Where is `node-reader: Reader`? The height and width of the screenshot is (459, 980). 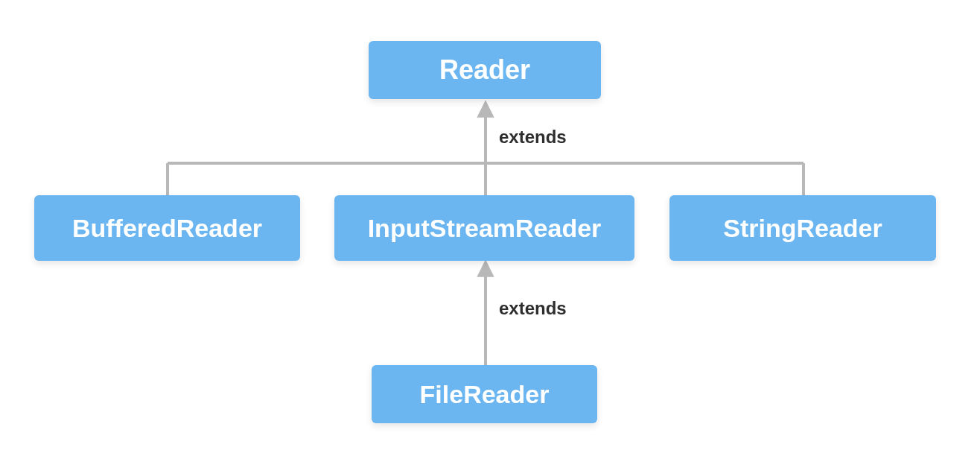 node-reader: Reader is located at coordinates (485, 70).